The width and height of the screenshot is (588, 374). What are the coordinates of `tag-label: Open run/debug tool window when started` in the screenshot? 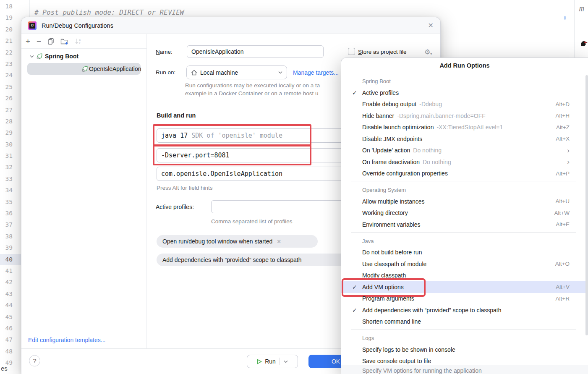 It's located at (217, 241).